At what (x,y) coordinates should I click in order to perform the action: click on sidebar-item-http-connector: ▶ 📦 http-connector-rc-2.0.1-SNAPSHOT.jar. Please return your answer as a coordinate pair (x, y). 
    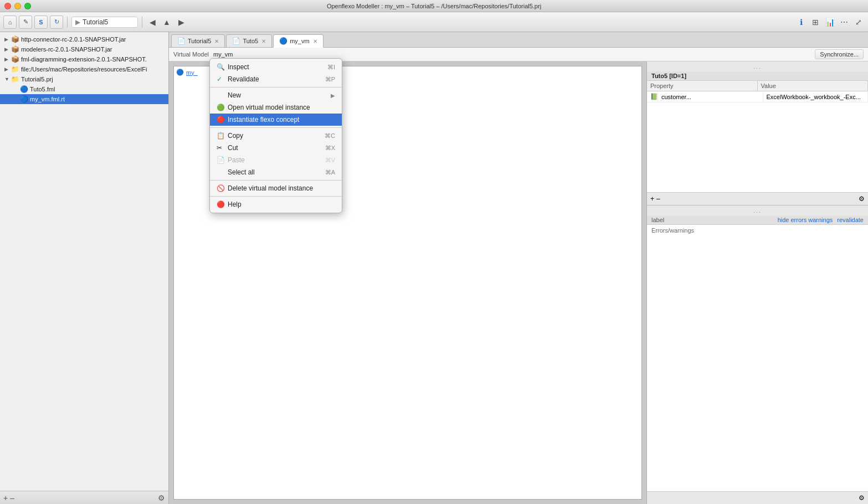
    Looking at the image, I should click on (84, 39).